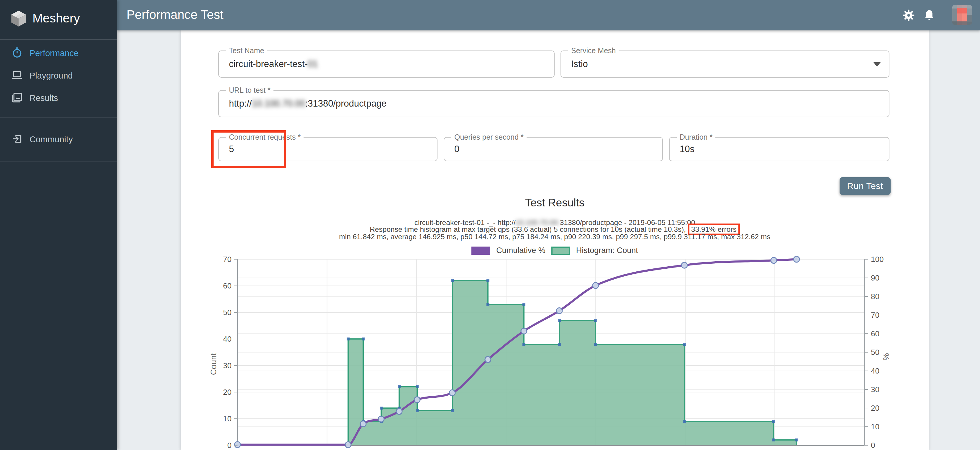 The height and width of the screenshot is (450, 980). I want to click on sidebar-item-label: Performance, so click(54, 53).